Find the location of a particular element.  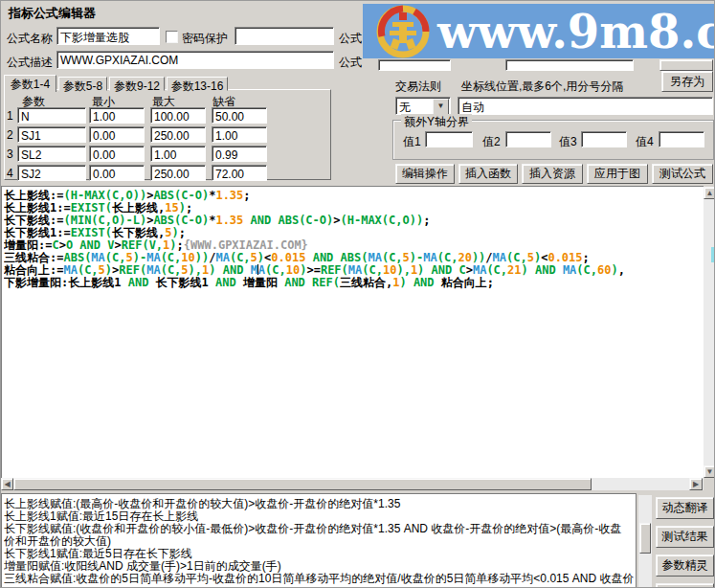

code-token: EXIST( is located at coordinates (92, 234).